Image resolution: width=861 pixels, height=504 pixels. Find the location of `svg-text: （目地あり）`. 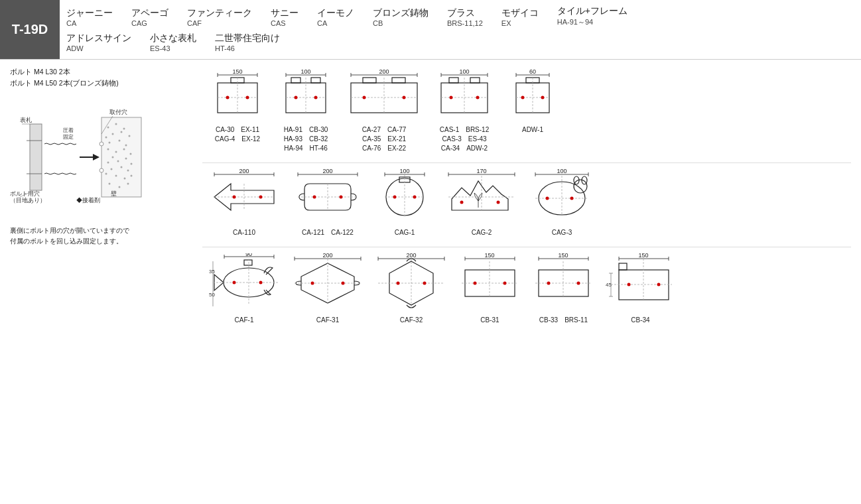

svg-text: （目地あり） is located at coordinates (28, 200).